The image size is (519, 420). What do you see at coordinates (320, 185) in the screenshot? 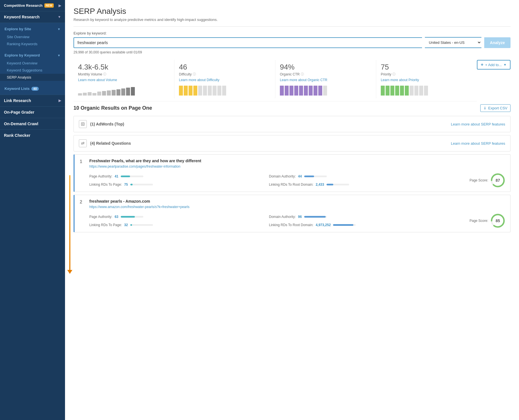
I see `linking-rds-domain-value: 2,433` at bounding box center [320, 185].